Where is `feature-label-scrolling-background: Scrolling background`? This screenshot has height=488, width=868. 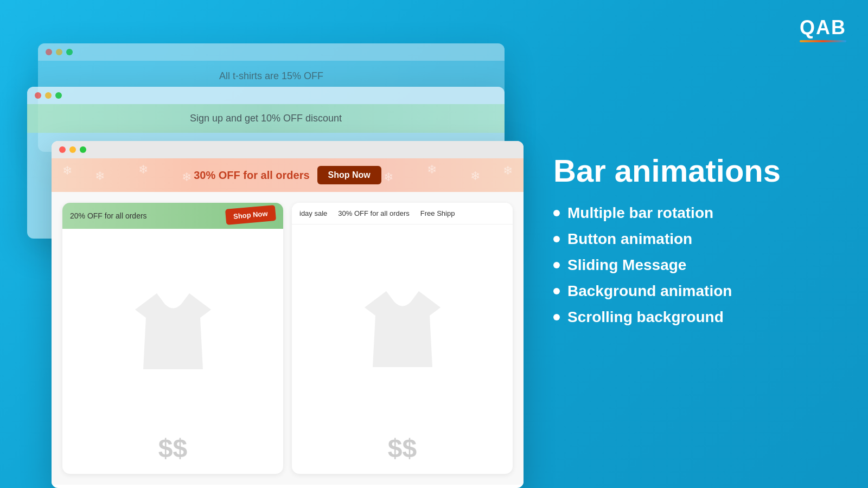 feature-label-scrolling-background: Scrolling background is located at coordinates (646, 317).